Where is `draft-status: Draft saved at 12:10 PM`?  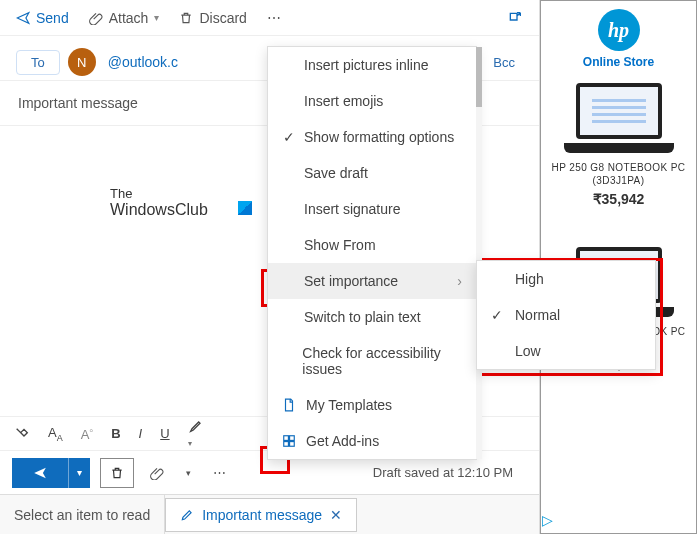
draft-status: Draft saved at 12:10 PM is located at coordinates (450, 472).